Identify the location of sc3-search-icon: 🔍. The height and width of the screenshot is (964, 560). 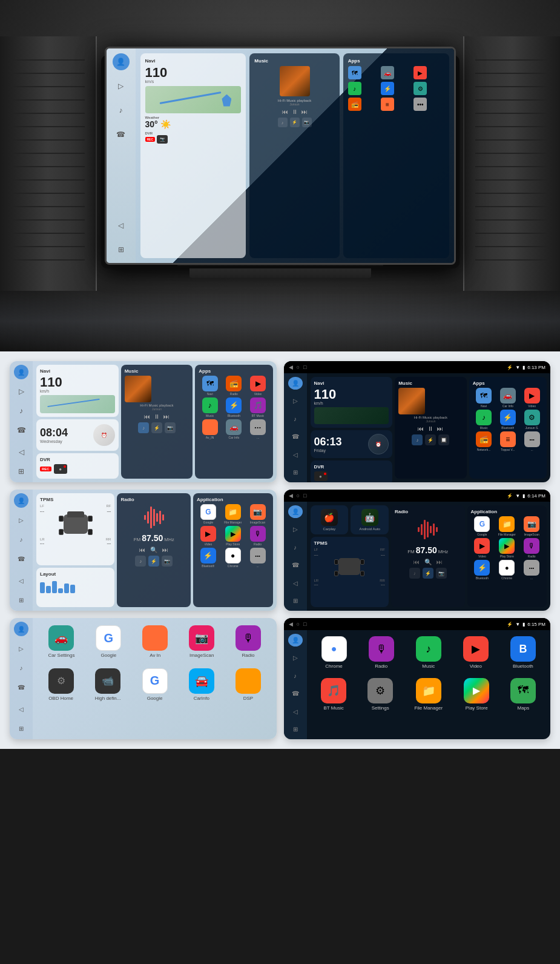
(154, 550).